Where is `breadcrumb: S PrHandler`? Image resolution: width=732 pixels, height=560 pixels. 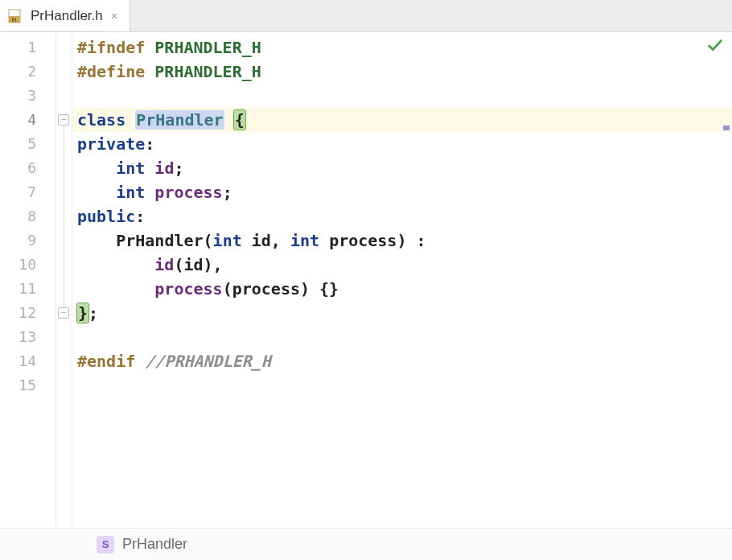
breadcrumb: S PrHandler is located at coordinates (366, 544).